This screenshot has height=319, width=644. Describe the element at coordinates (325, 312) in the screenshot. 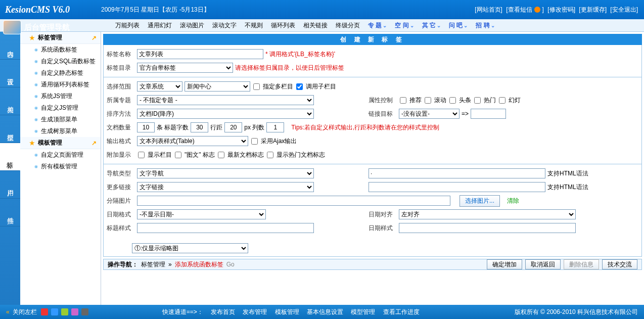

I see `quick-link: 基本信息设置` at that location.